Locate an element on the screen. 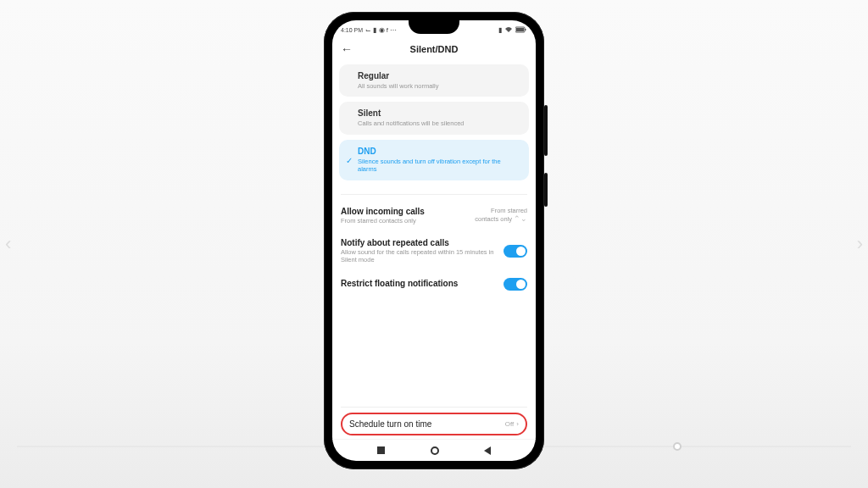 Image resolution: width=868 pixels, height=488 pixels. status-left-icons: ⌙ ▮ ◉ f ⋯ is located at coordinates (381, 30).